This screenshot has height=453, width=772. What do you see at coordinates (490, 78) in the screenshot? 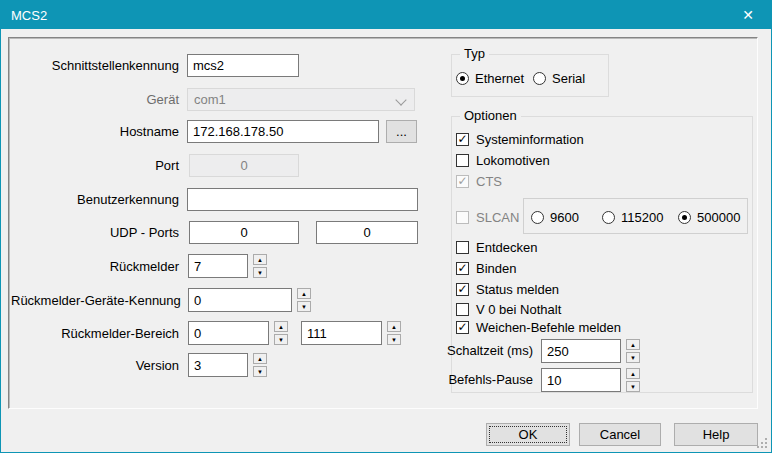
I see `radio-ethernet: Ethernet` at bounding box center [490, 78].